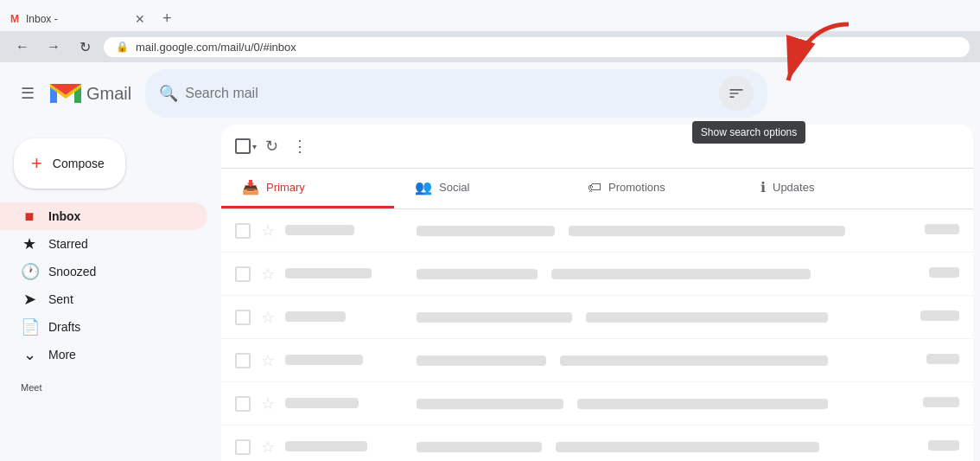 The width and height of the screenshot is (980, 461). What do you see at coordinates (109, 93) in the screenshot?
I see `gmail-text: Gmail` at bounding box center [109, 93].